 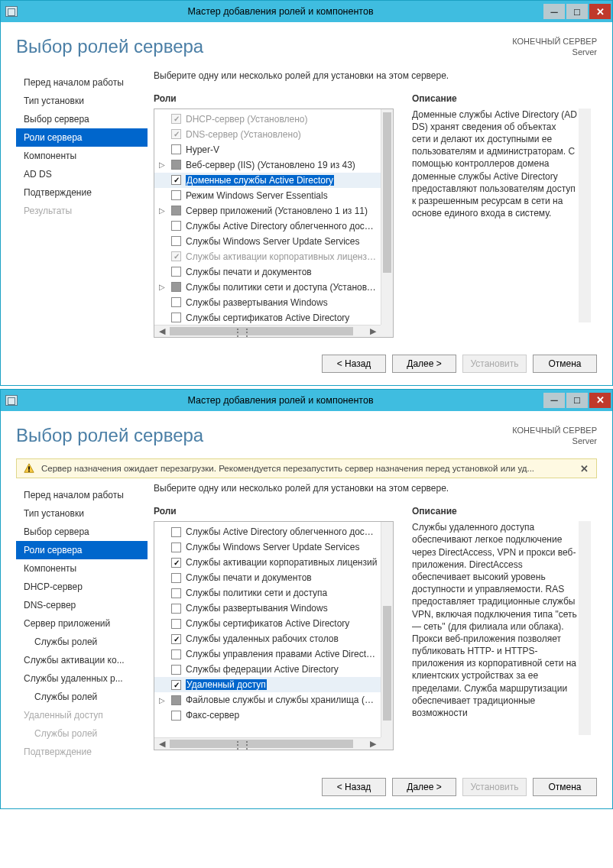 I want to click on role-row: Службы активации корпоративных лицензий, so click(x=268, y=562).